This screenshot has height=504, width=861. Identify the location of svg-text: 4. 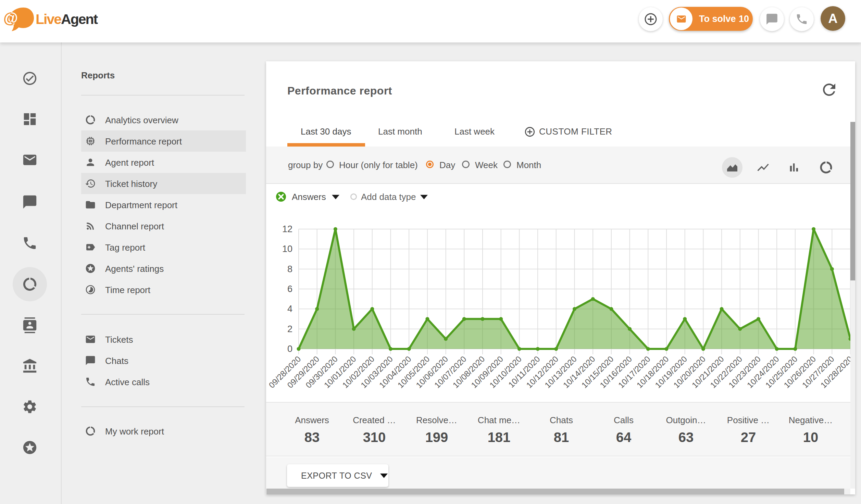
(290, 309).